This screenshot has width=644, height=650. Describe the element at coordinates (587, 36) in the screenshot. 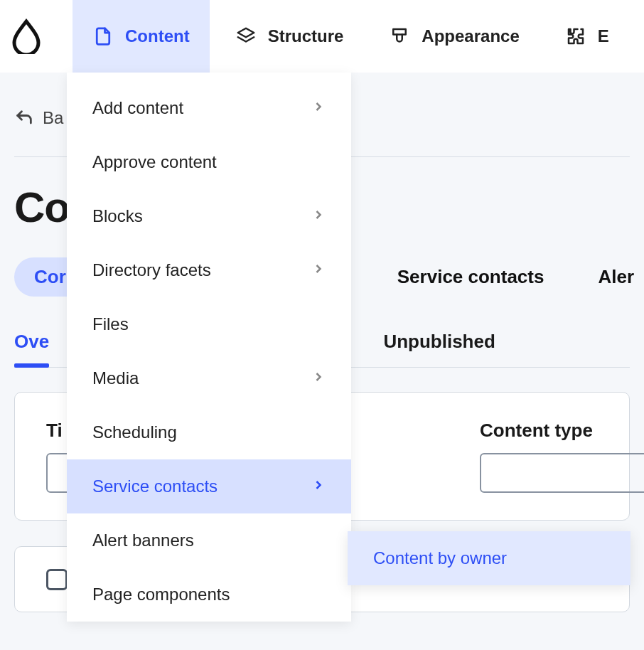

I see `toolbar-extend: E` at that location.